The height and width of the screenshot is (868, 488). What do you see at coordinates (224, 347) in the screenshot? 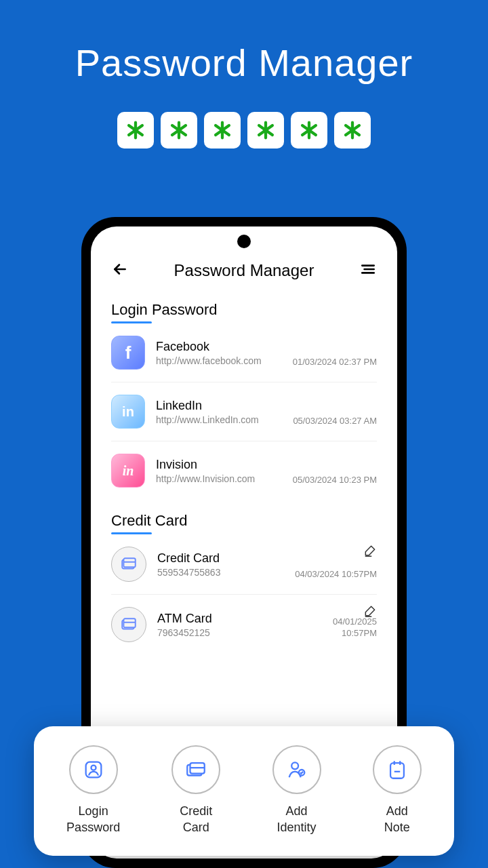
I see `item-title: Facebook` at bounding box center [224, 347].